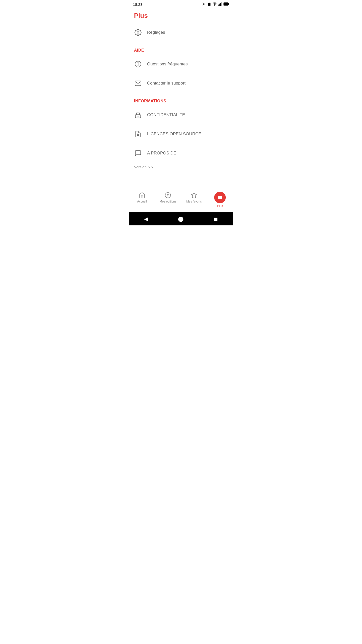 The image size is (362, 644). Describe the element at coordinates (181, 200) in the screenshot. I see `bottom-nav: Accueil Mes éditions Mes favoris` at that location.